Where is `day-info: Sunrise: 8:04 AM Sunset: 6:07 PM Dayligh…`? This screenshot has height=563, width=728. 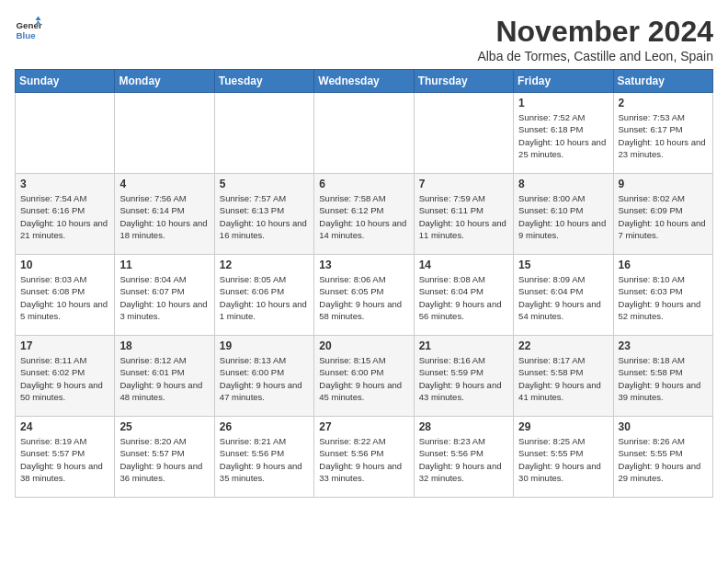 day-info: Sunrise: 8:04 AM Sunset: 6:07 PM Dayligh… is located at coordinates (164, 298).